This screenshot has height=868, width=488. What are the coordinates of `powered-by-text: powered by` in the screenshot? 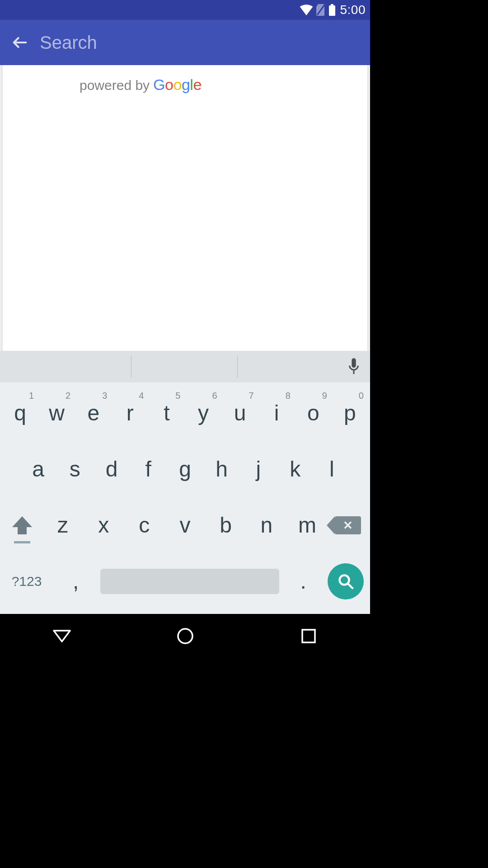 It's located at (115, 85).